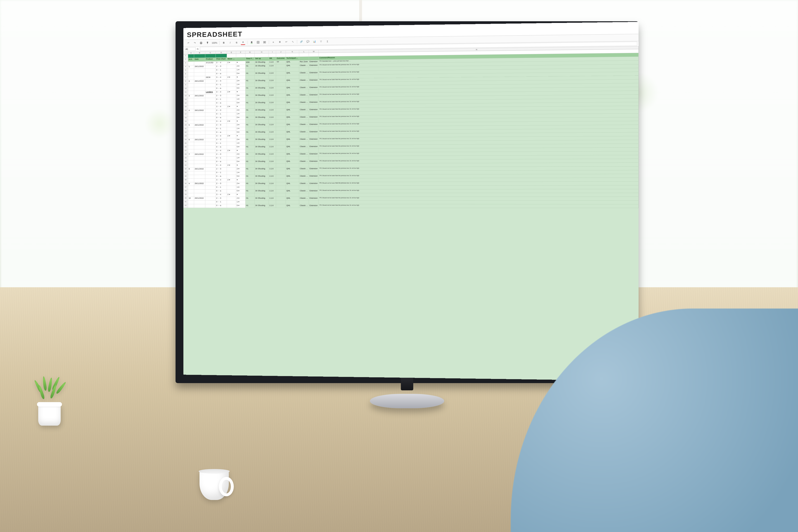  Describe the element at coordinates (186, 162) in the screenshot. I see `row-header: 30` at that location.